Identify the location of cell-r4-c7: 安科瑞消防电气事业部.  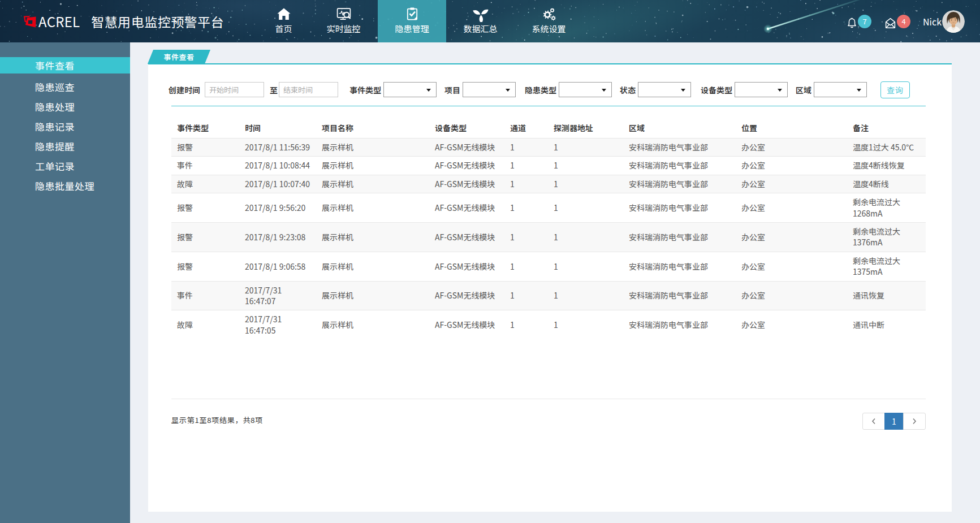
(681, 208).